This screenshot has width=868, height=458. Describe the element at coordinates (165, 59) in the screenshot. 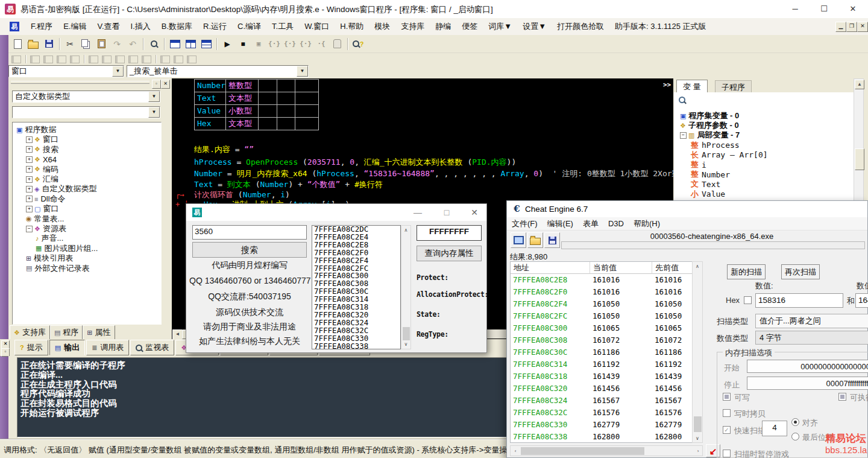

I see `size-width-icon` at that location.